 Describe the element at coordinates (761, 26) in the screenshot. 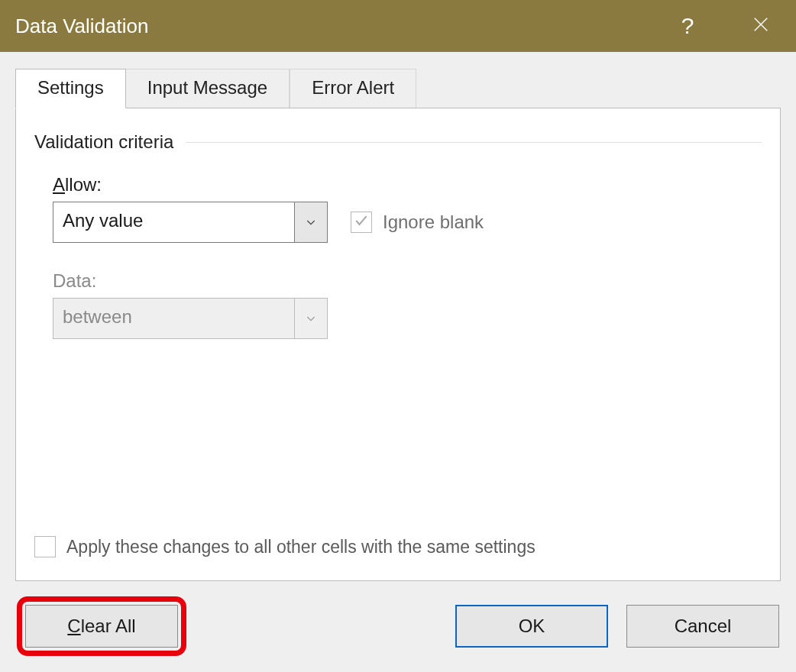

I see `close-button` at that location.